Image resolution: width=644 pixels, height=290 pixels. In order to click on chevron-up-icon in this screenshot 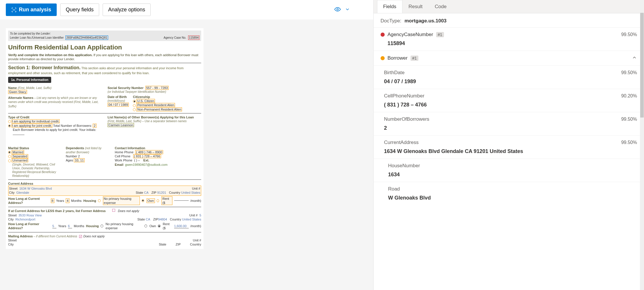, I will do `click(634, 58)`.